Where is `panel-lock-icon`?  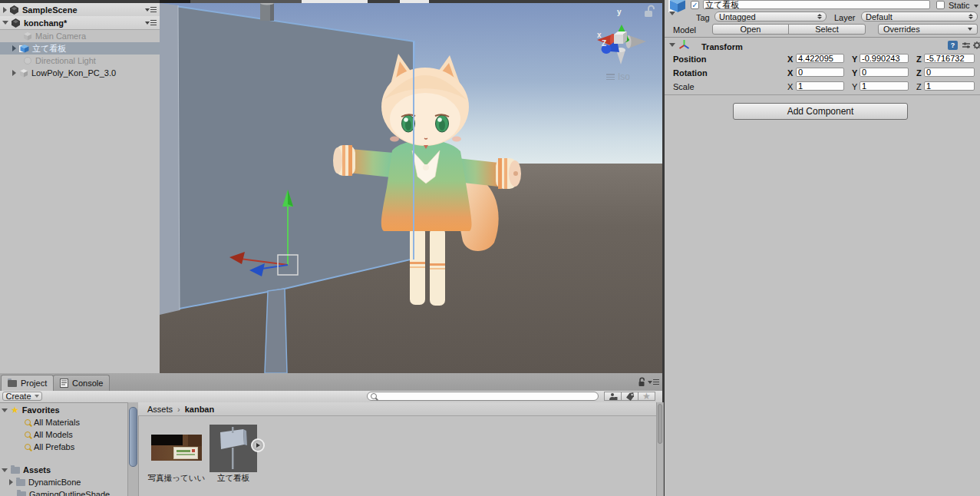 panel-lock-icon is located at coordinates (642, 382).